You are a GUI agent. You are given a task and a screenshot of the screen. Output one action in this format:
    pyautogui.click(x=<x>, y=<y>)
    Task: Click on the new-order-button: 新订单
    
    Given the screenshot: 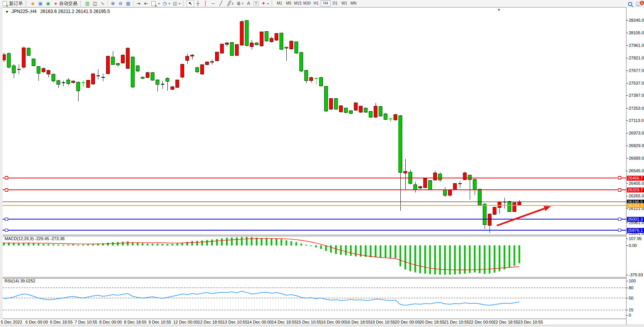 What is the action you would take?
    pyautogui.click(x=13, y=4)
    